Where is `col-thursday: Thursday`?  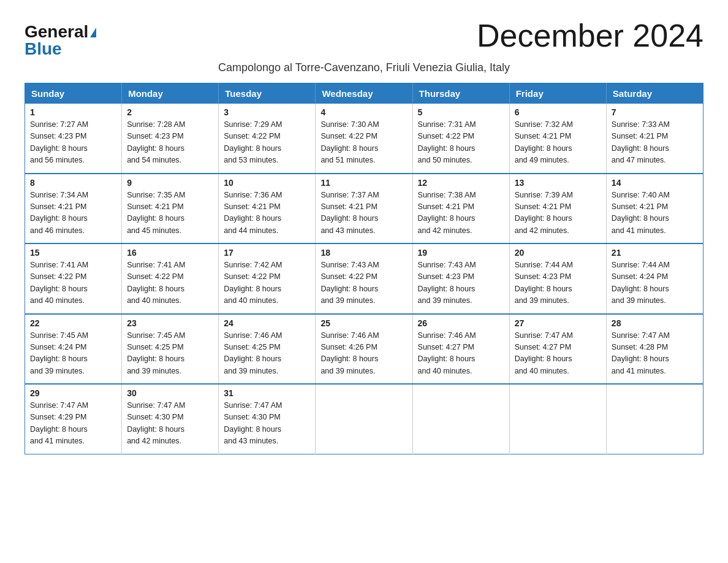 col-thursday: Thursday is located at coordinates (461, 94).